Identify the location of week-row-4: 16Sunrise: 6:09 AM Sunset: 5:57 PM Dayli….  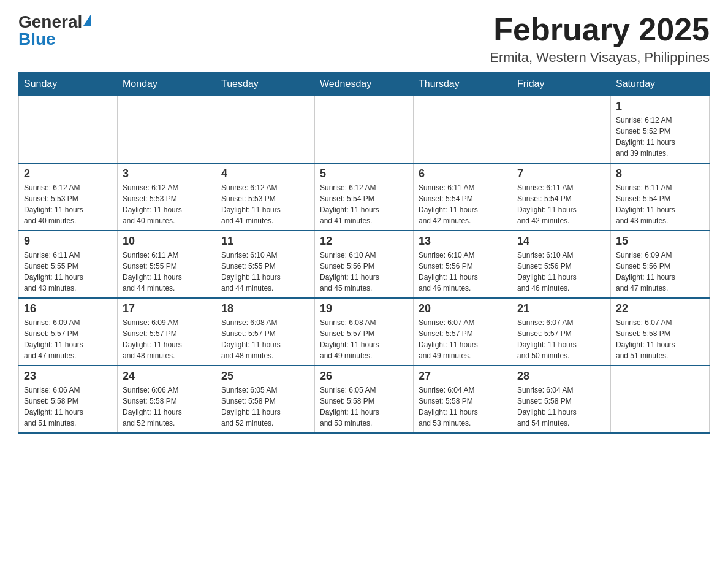
(364, 332).